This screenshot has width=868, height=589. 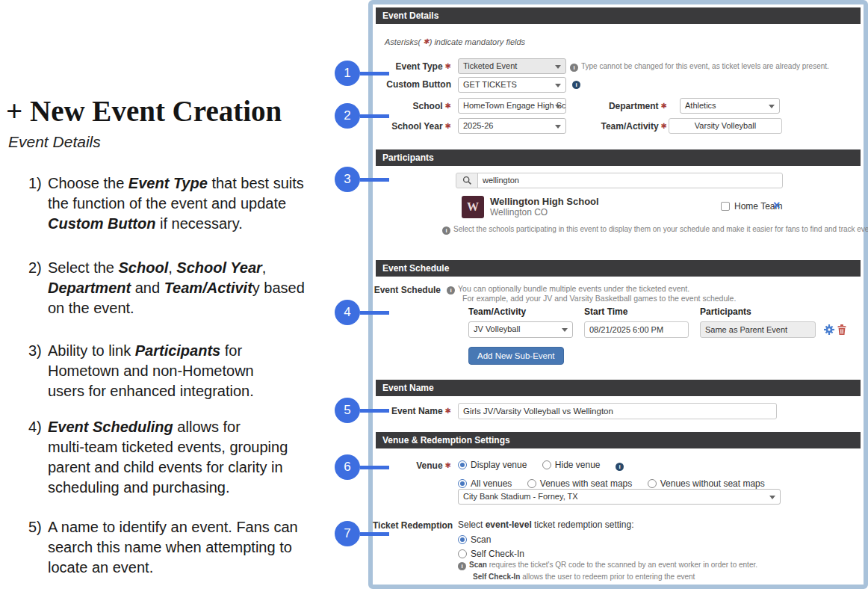 What do you see at coordinates (143, 111) in the screenshot?
I see `page-title: + New Event Creation` at bounding box center [143, 111].